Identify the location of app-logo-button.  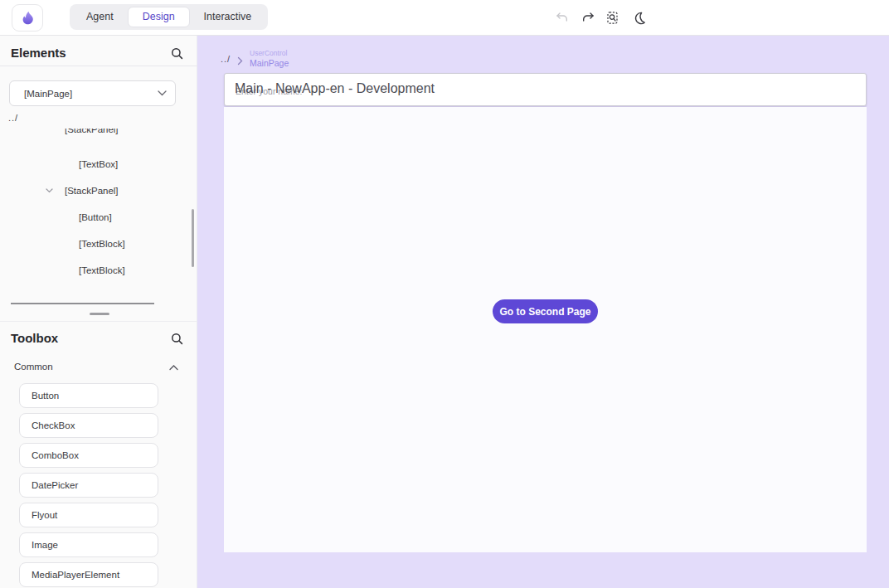
(27, 18).